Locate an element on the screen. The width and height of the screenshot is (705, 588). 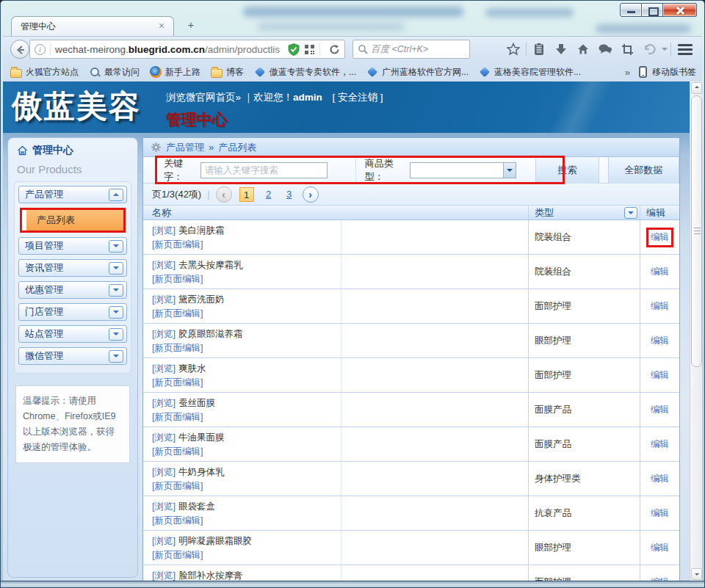
back-button is located at coordinates (20, 49).